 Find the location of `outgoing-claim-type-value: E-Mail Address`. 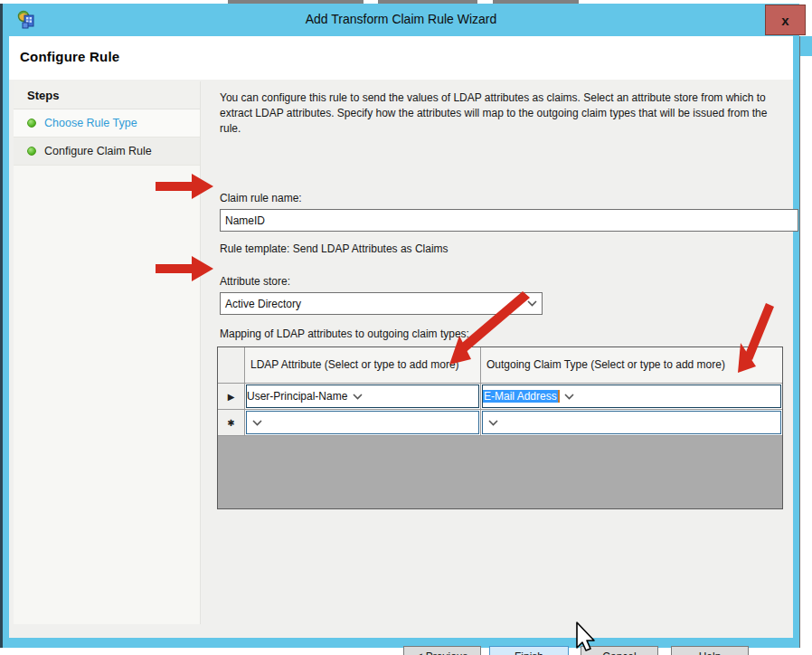

outgoing-claim-type-value: E-Mail Address is located at coordinates (521, 396).